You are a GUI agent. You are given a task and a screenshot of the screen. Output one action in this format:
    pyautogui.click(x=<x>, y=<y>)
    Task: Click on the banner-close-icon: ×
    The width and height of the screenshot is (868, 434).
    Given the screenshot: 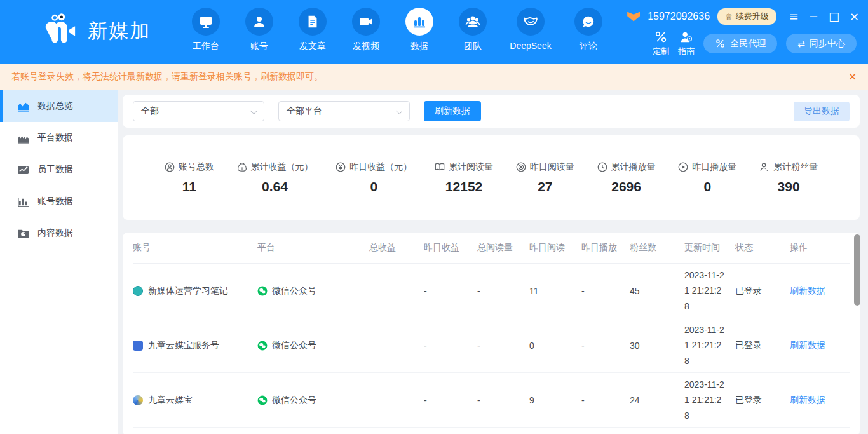 What is the action you would take?
    pyautogui.click(x=853, y=77)
    